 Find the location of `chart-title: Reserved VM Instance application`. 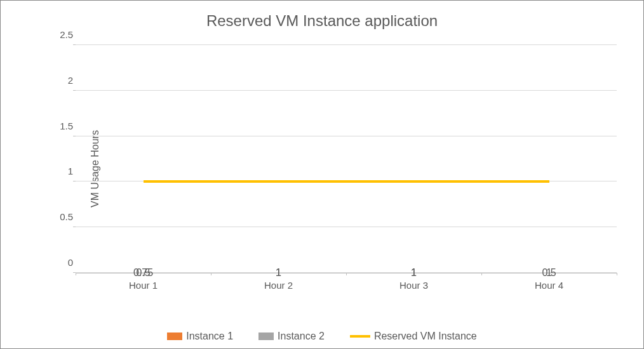

chart-title: Reserved VM Instance application is located at coordinates (322, 18).